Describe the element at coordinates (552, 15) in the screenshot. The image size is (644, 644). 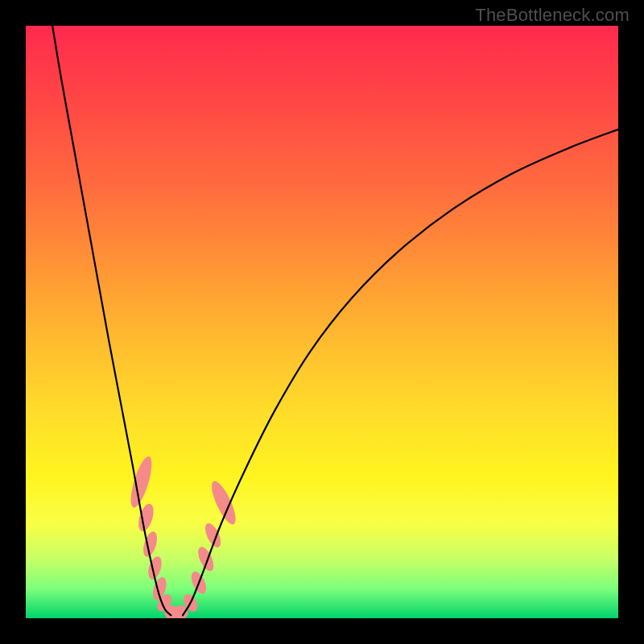
I see `watermark-text: TheBottleneck.com` at that location.